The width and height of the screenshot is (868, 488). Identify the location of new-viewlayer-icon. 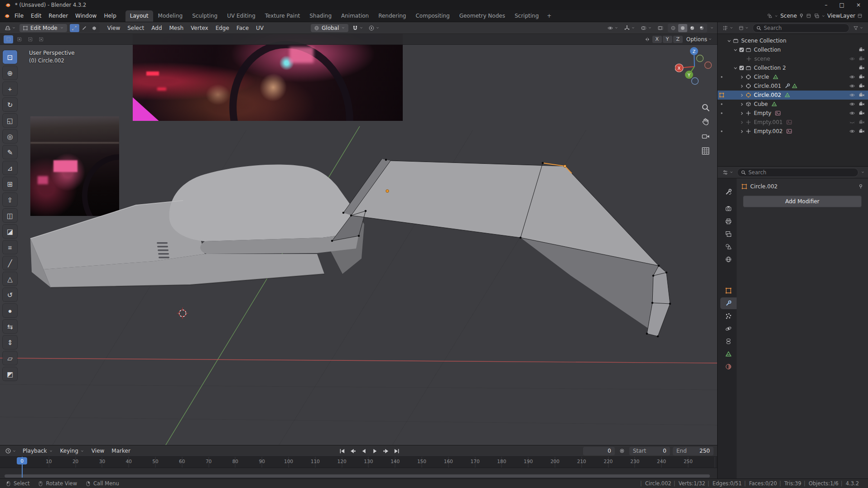
(860, 16).